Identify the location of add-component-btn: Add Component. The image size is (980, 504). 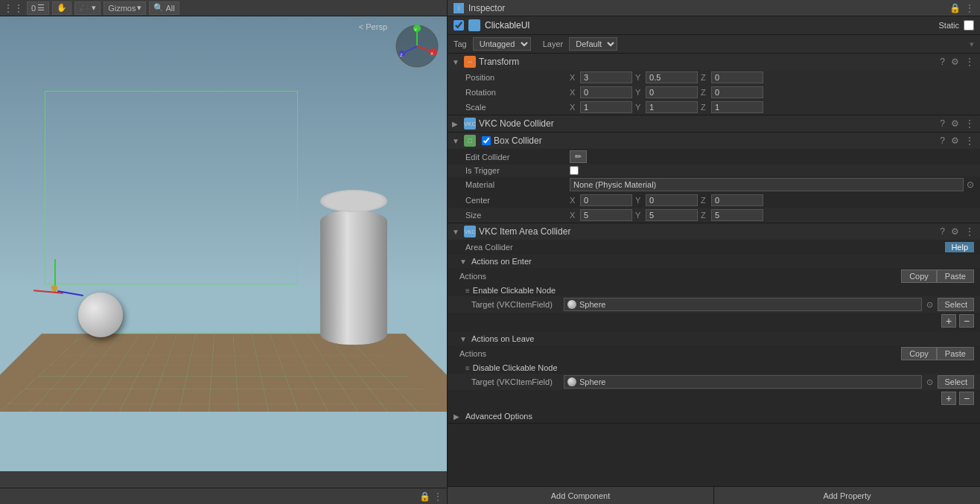
(581, 496).